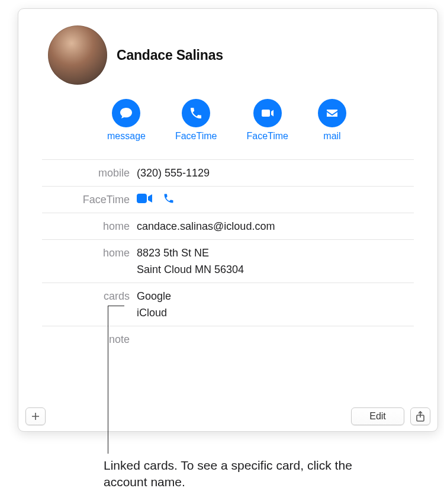  What do you see at coordinates (228, 125) in the screenshot?
I see `action-row: message FaceTime FaceTime mail` at bounding box center [228, 125].